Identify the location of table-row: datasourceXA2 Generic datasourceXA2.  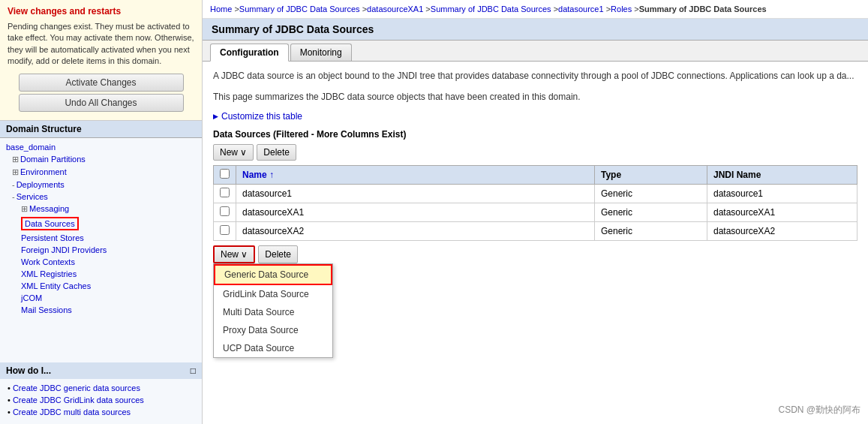
(536, 231).